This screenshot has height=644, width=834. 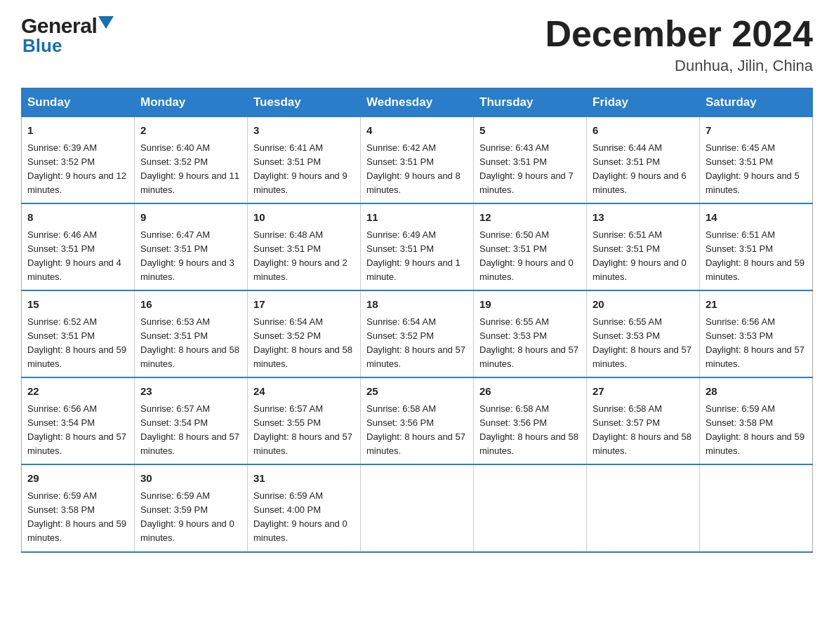 I want to click on table-row: 28 Sunrise: 6:59 AM Sunset: 3:58 PM Dayl…, so click(x=757, y=421).